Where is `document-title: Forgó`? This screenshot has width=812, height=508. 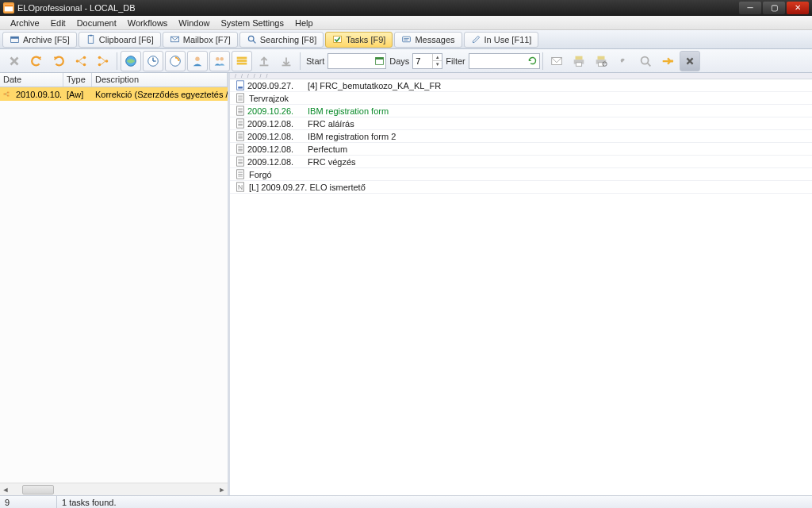 document-title: Forgó is located at coordinates (530, 175).